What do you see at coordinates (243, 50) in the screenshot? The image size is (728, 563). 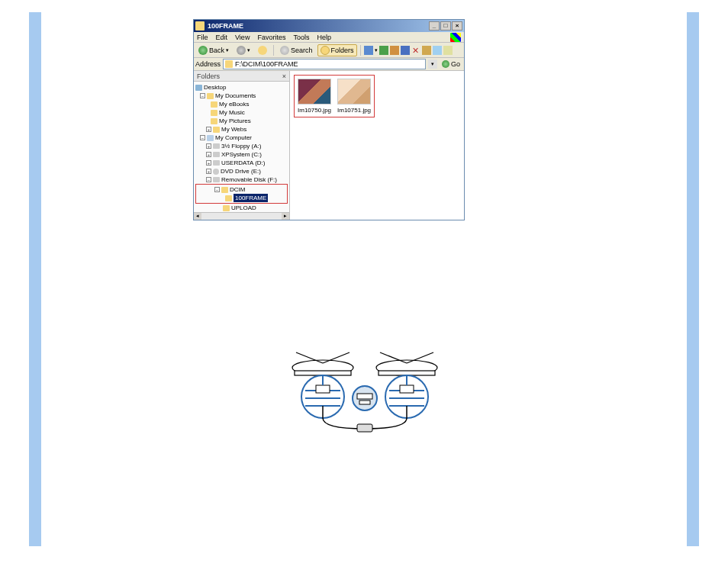 I see `forward-button: ▾` at bounding box center [243, 50].